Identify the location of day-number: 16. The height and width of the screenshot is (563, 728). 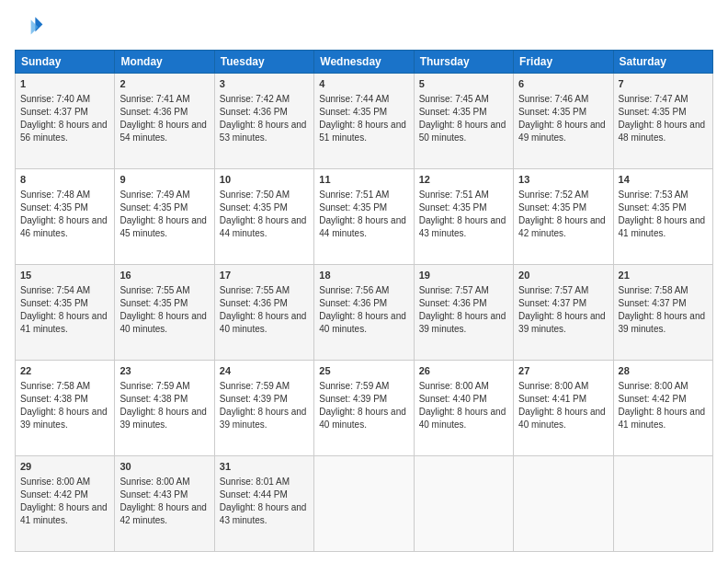
(164, 276).